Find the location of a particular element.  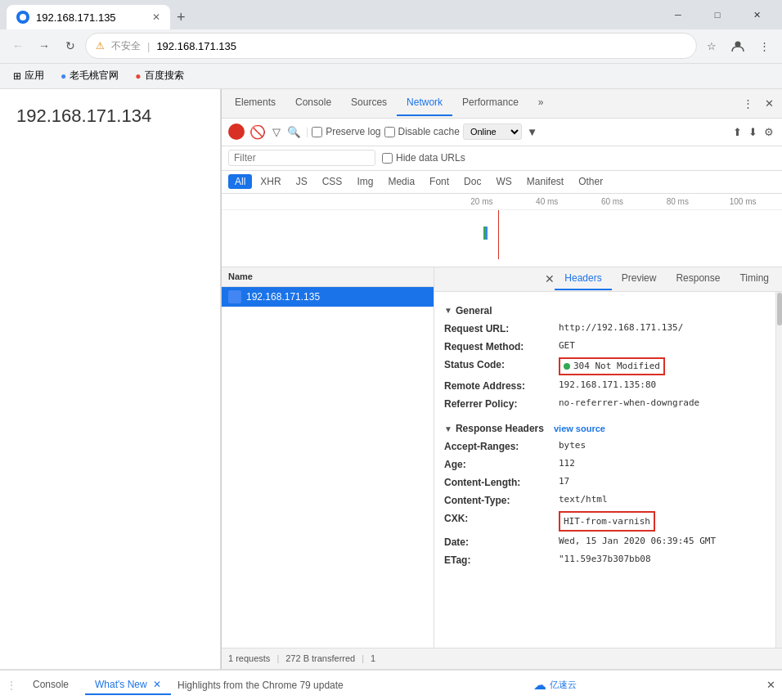

forward-button: → is located at coordinates (44, 46).